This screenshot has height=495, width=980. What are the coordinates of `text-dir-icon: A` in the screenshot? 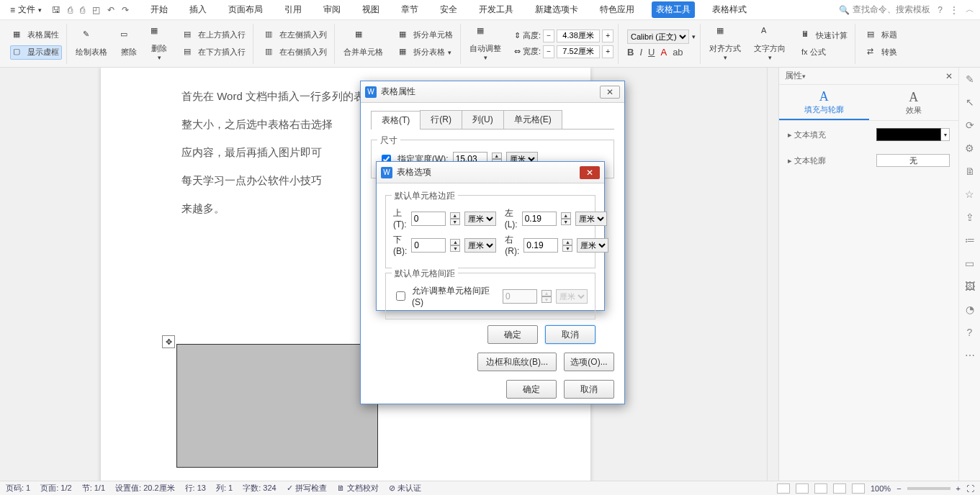 It's located at (770, 35).